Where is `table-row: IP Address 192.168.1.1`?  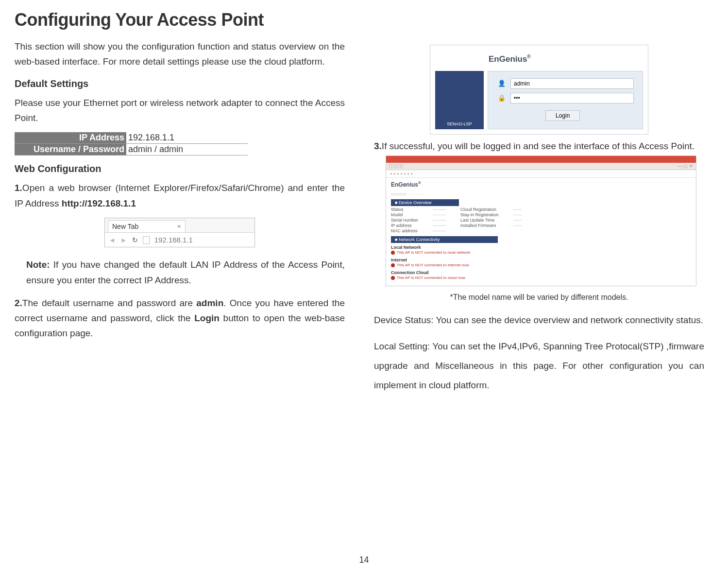
table-row: IP Address 192.168.1.1 is located at coordinates (131, 138).